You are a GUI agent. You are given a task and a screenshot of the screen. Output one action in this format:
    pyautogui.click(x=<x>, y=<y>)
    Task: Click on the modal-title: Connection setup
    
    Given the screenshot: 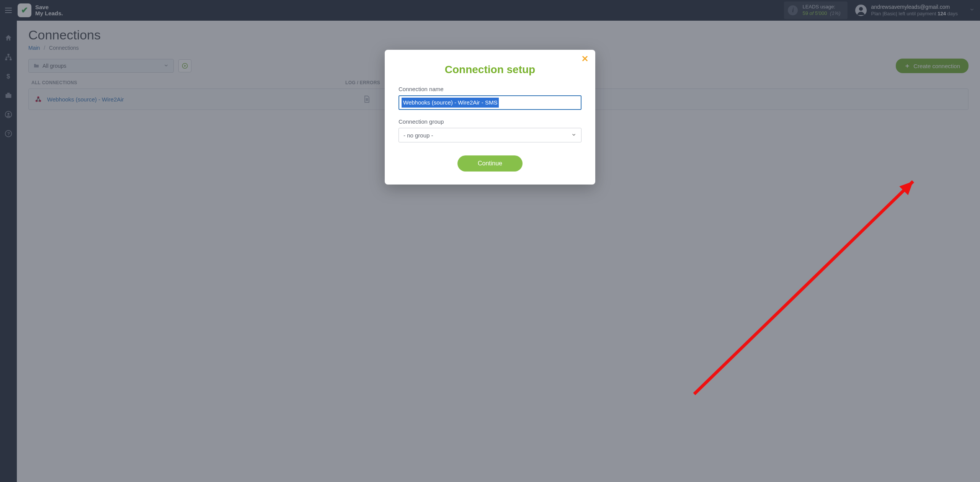 What is the action you would take?
    pyautogui.click(x=490, y=70)
    